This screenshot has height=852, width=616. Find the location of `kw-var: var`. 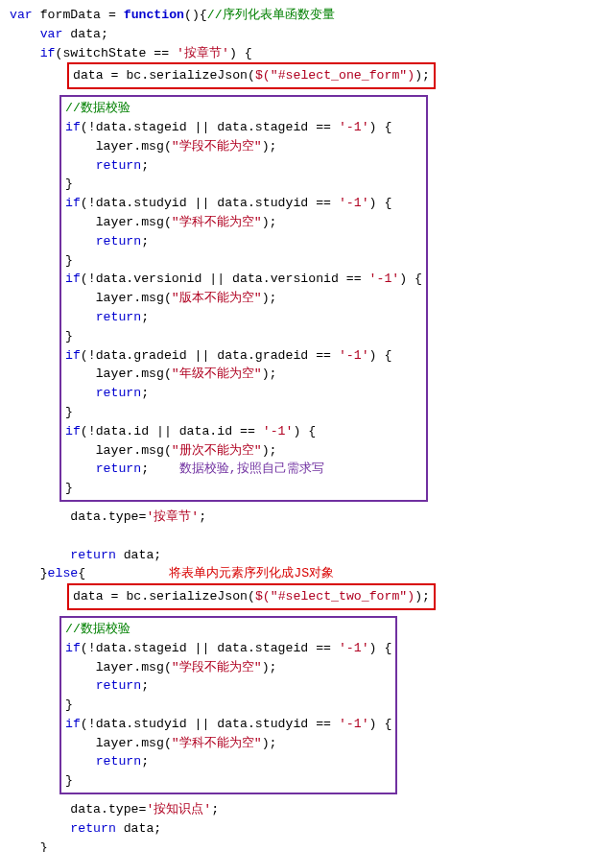

kw-var: var is located at coordinates (21, 15).